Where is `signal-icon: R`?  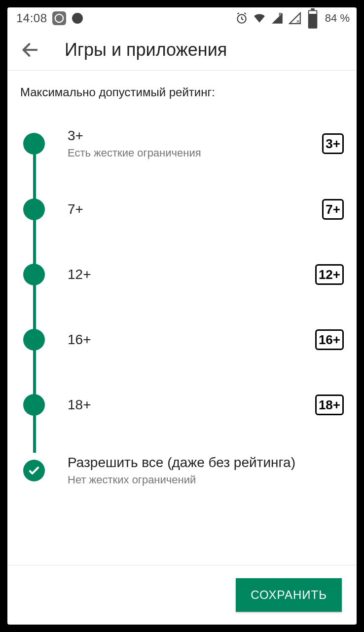 signal-icon: R is located at coordinates (277, 18).